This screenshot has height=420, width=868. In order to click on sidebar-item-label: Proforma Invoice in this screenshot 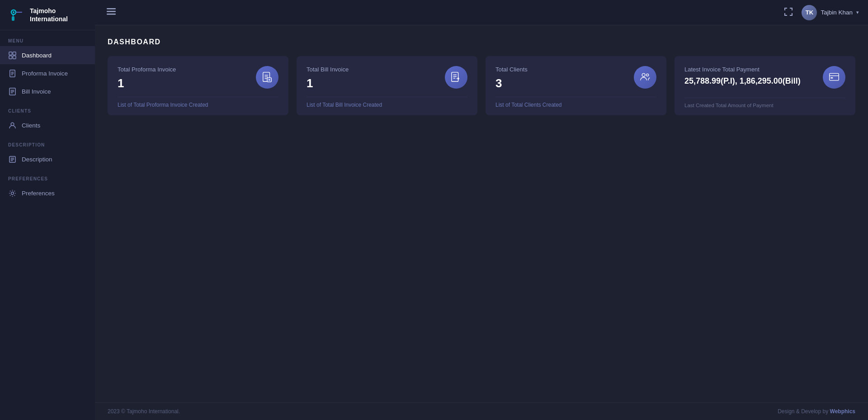, I will do `click(45, 73)`.